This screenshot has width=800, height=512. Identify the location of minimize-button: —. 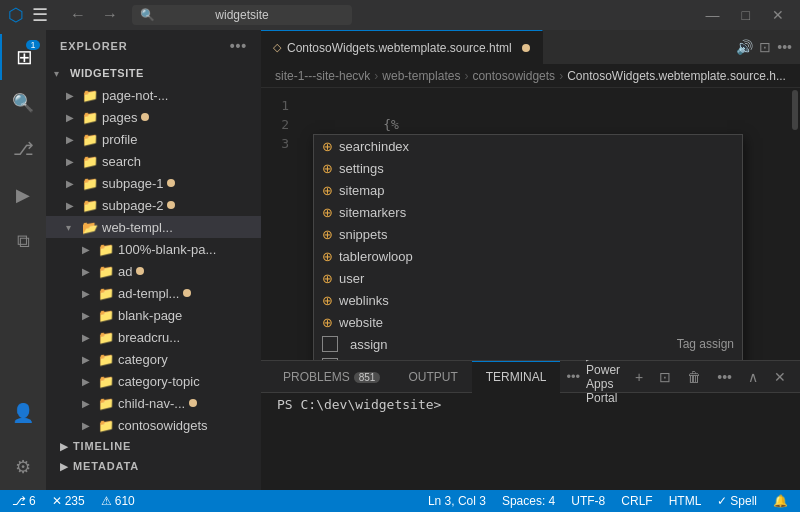
(713, 15).